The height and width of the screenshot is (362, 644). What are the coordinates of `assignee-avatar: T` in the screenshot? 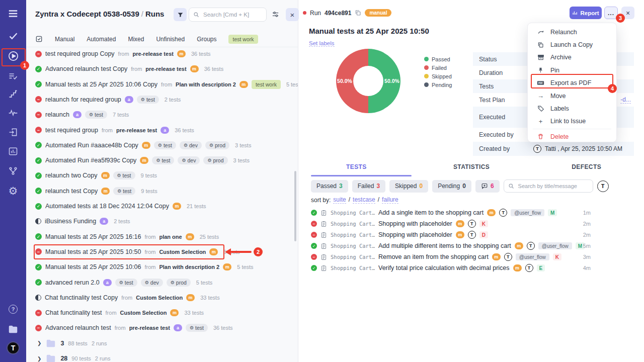 It's located at (529, 268).